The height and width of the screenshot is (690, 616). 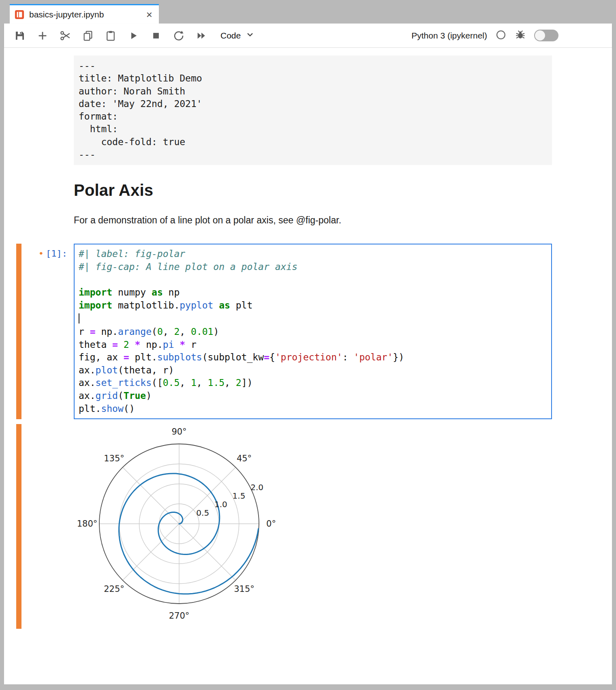 What do you see at coordinates (48, 110) in the screenshot?
I see `raw-cell-prompt` at bounding box center [48, 110].